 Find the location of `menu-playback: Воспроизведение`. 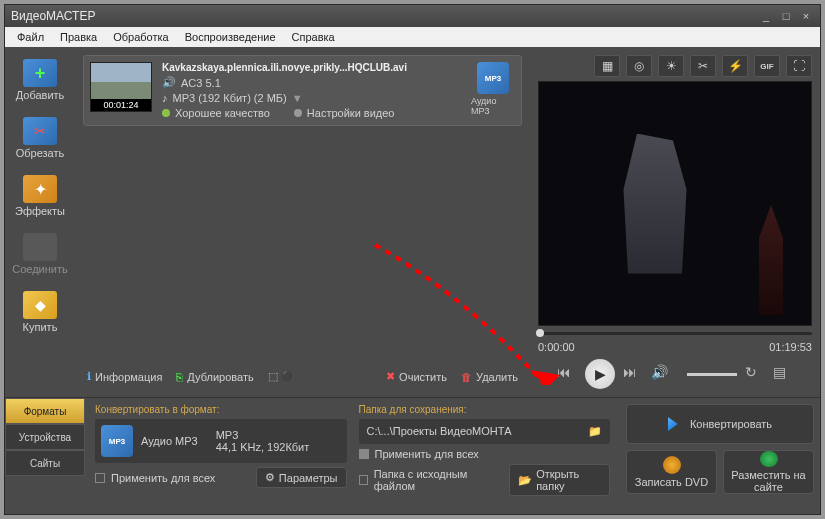

menu-playback: Воспроизведение is located at coordinates (230, 37).